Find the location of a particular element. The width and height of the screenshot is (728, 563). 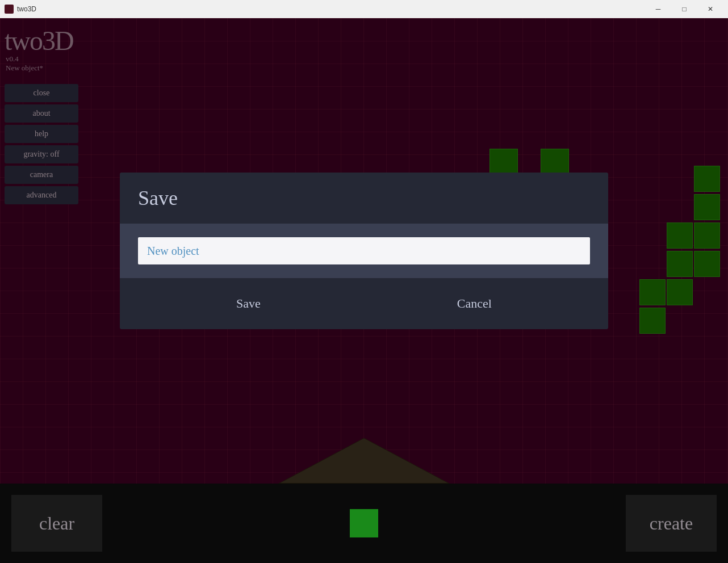

create-button: create is located at coordinates (671, 523).